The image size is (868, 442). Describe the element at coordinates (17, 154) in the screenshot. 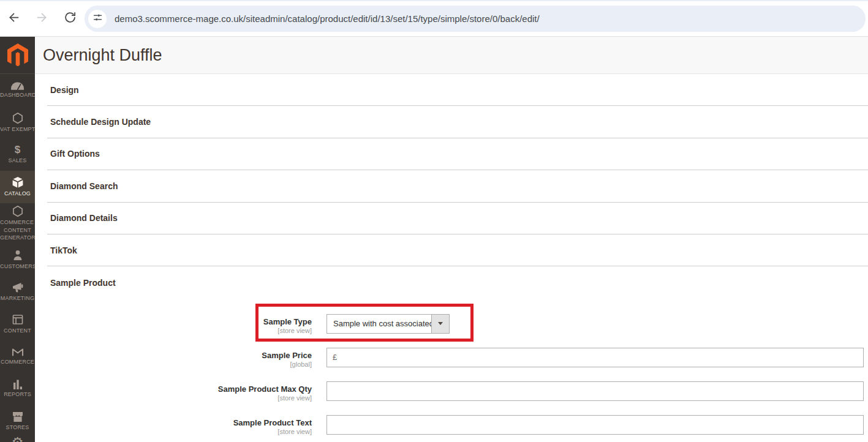

I see `sidebar-item-sales: $ SALES` at that location.